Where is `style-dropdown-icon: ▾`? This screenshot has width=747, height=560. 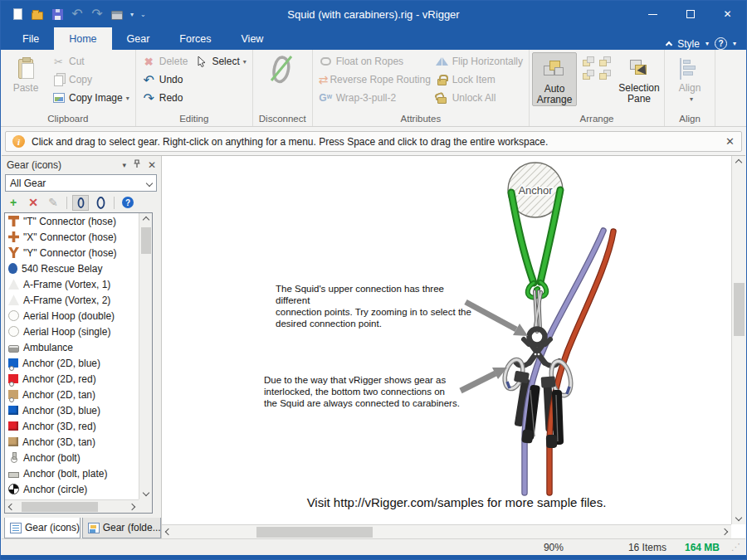
style-dropdown-icon: ▾ is located at coordinates (707, 43).